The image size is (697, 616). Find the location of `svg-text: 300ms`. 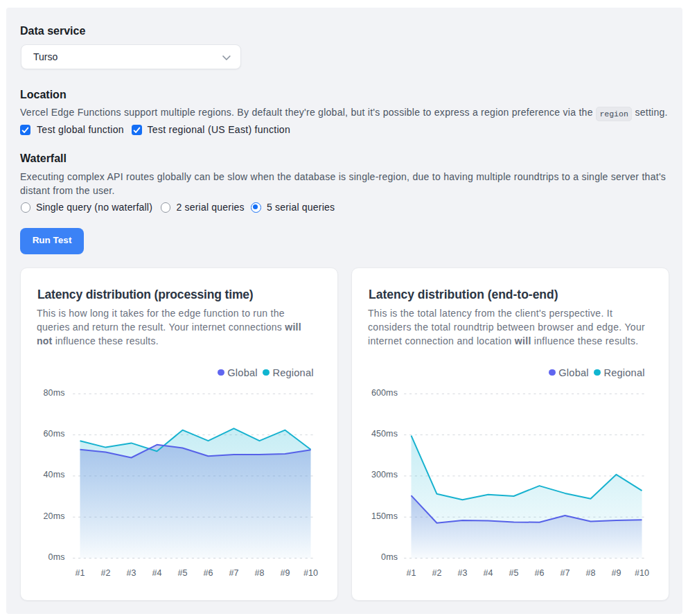

svg-text: 300ms is located at coordinates (385, 475).